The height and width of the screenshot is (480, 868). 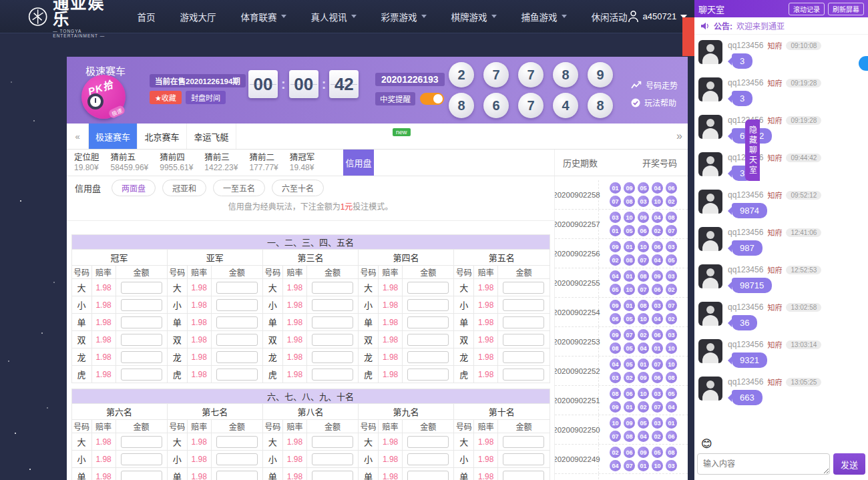 I want to click on nav-item-4: 彩票游戏, so click(x=404, y=17).